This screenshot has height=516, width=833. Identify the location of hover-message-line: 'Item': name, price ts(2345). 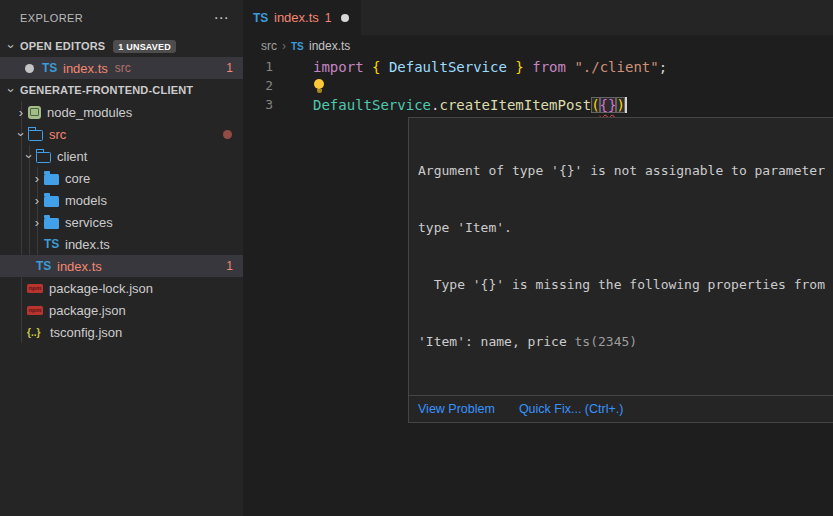
(626, 342).